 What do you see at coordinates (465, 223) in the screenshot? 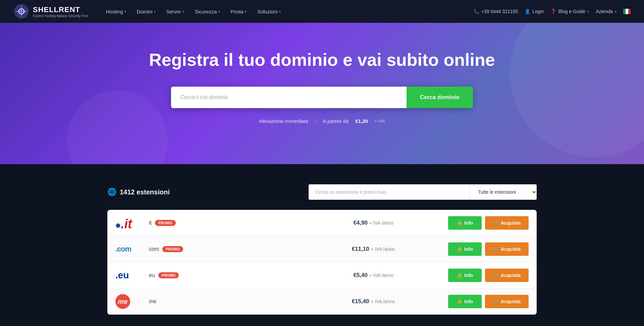
I see `info-button-it: 🔒 Info` at bounding box center [465, 223].